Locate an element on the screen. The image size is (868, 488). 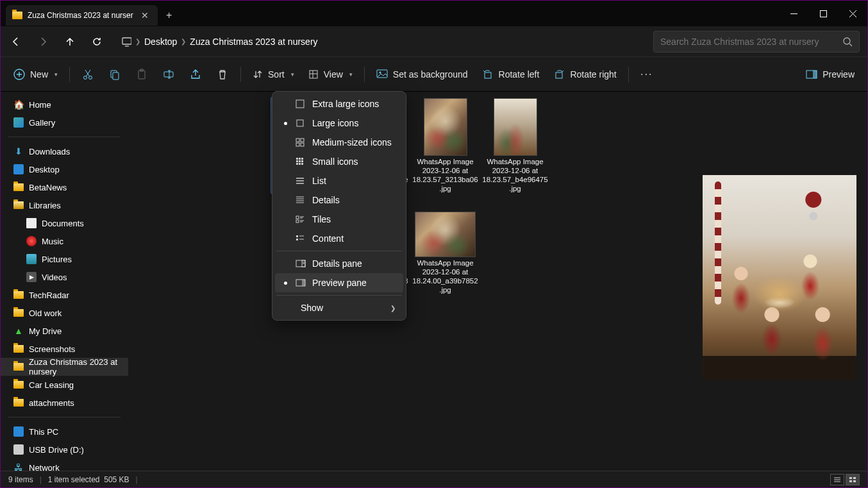
file-name: WhatsApp Image 2023-12-06 at 18.23.57_32… is located at coordinates (445, 175).